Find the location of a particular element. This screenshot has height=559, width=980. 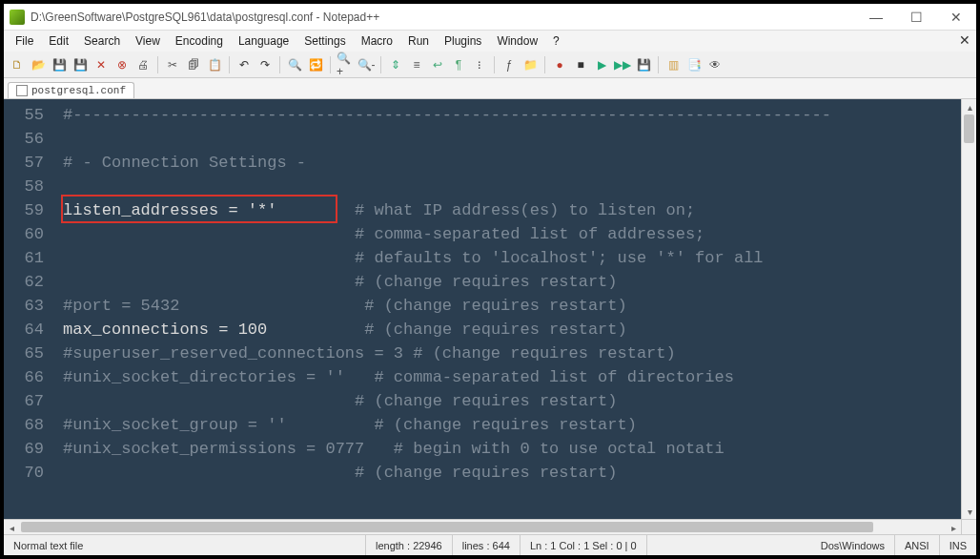

code-line: #port = 5432 # (change requires restart) is located at coordinates (512, 305).